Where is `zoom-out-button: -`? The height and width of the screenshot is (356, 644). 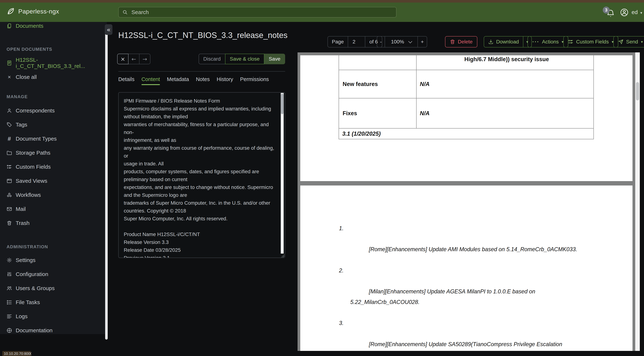 zoom-out-button: - is located at coordinates (381, 42).